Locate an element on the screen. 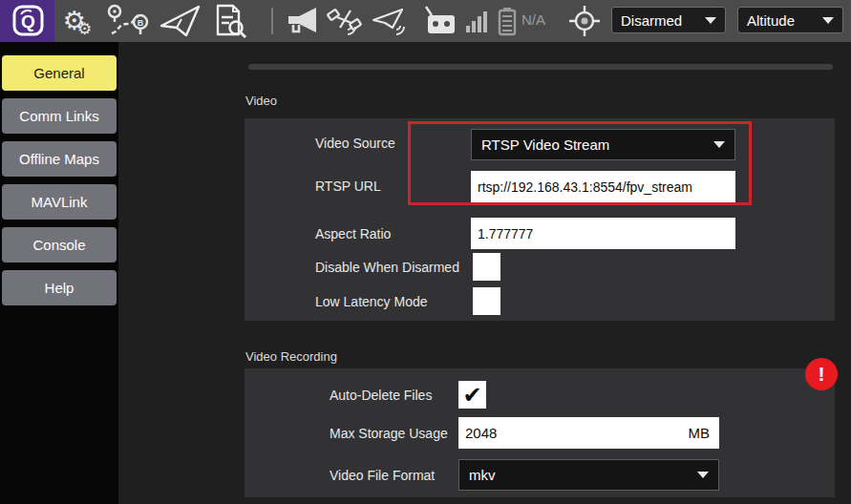 Image resolution: width=851 pixels, height=504 pixels. video-section-title: Video is located at coordinates (262, 101).